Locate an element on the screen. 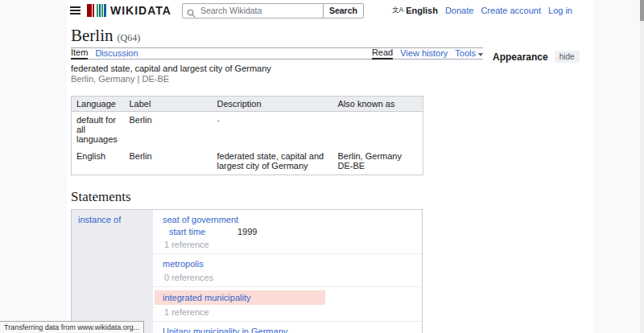 Image resolution: width=644 pixels, height=333 pixels. statement-value-row: integrated municipality is located at coordinates (240, 298).